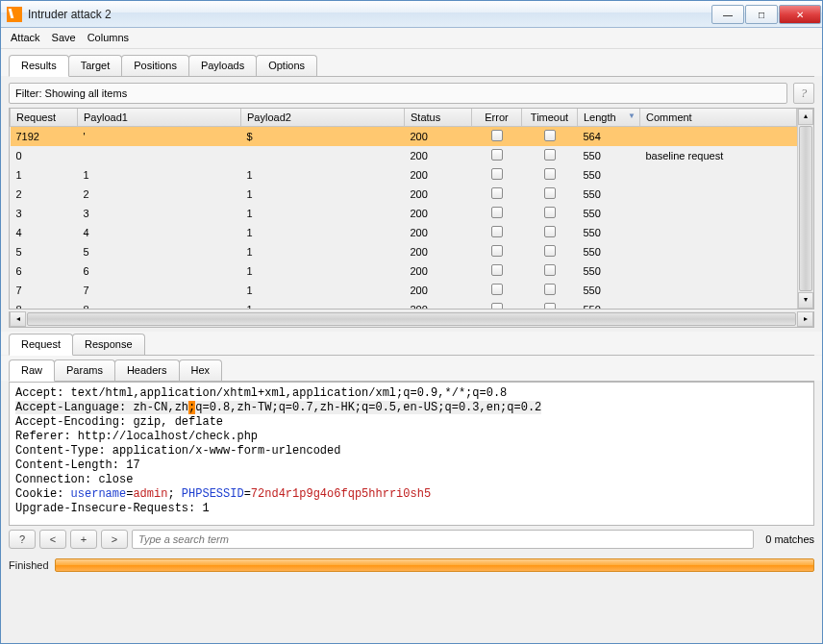  Describe the element at coordinates (287, 65) in the screenshot. I see `tab-options: Options` at that location.